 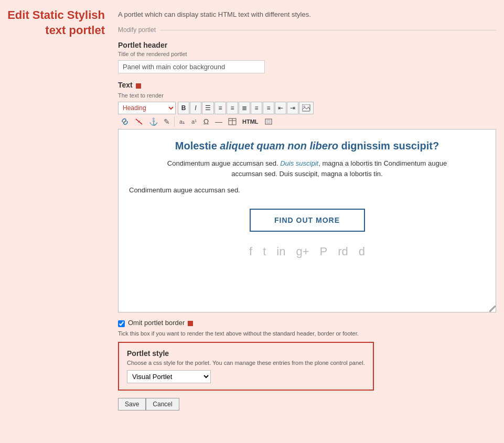 What do you see at coordinates (182, 122) in the screenshot?
I see `subscript-button: a₁` at bounding box center [182, 122].